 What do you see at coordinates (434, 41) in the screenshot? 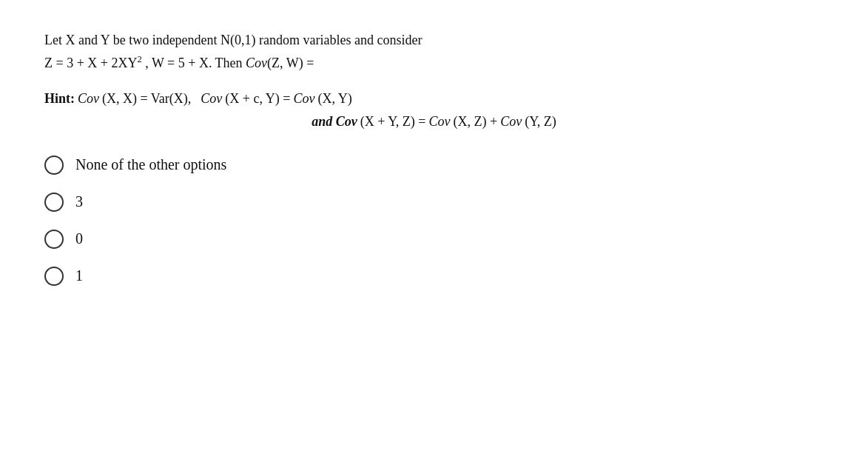
I see `question-line1: Let X and Y be two independent N(0,1) ra…` at bounding box center [434, 41].